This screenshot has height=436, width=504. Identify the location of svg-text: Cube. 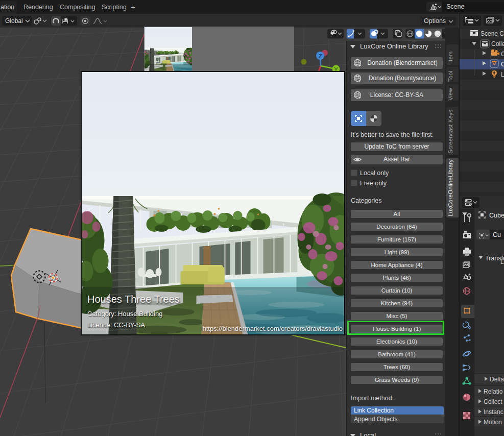
(496, 215).